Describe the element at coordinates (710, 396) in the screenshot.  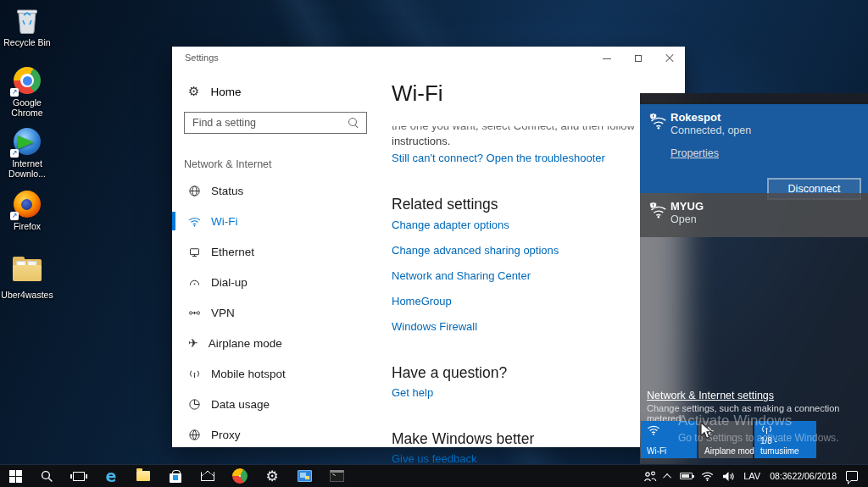
I see `network-internet-settings-link: Network & Internet settings` at that location.